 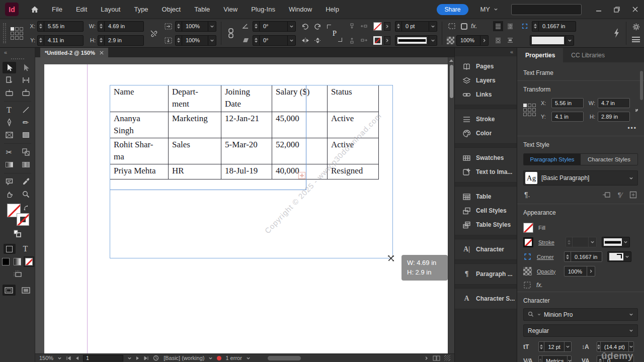 What do you see at coordinates (26, 208) in the screenshot?
I see `swap-fill-stroke-icon` at bounding box center [26, 208].